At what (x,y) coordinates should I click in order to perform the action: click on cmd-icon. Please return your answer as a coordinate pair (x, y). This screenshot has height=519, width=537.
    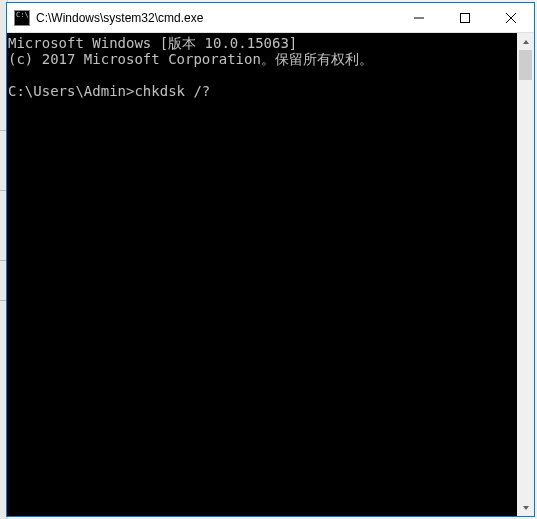
    Looking at the image, I should click on (22, 18).